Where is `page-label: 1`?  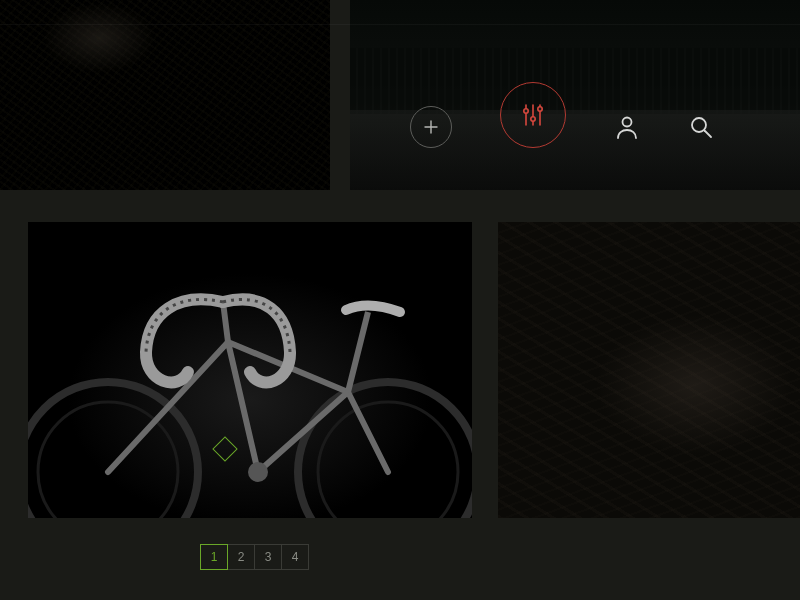
page-label: 1 is located at coordinates (214, 557).